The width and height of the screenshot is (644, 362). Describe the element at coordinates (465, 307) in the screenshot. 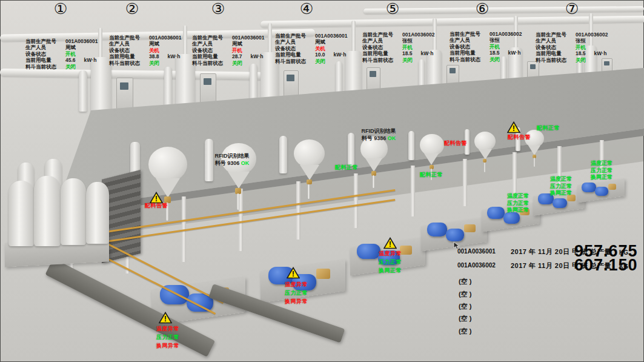

I see `total-empty-slot: (空 )` at that location.